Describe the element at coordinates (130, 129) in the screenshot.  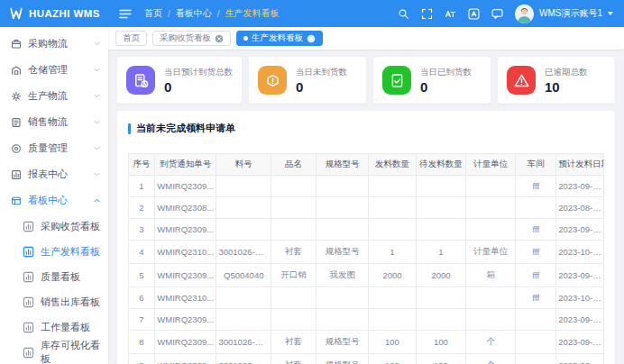
I see `title-accent-bar` at that location.